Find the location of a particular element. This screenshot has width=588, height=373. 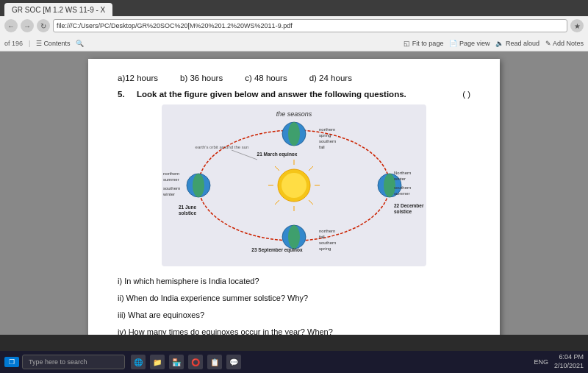

svg-text: 21 June is located at coordinates (188, 207).